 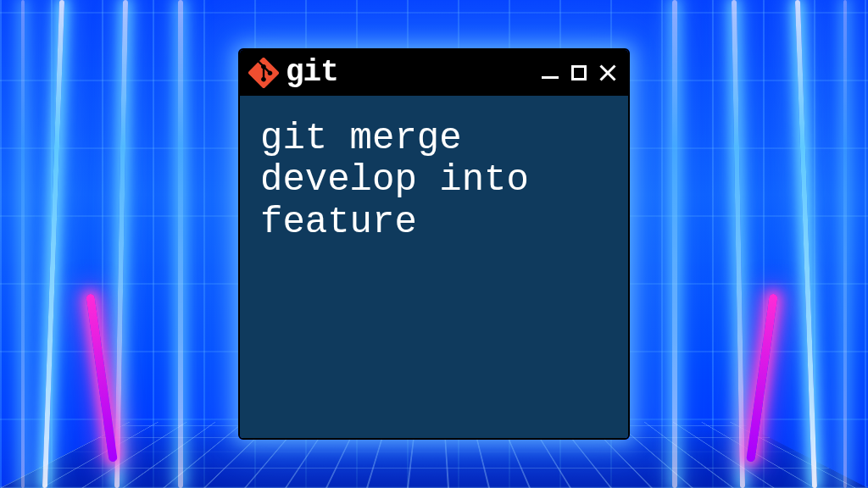 I want to click on maximize-button, so click(x=579, y=73).